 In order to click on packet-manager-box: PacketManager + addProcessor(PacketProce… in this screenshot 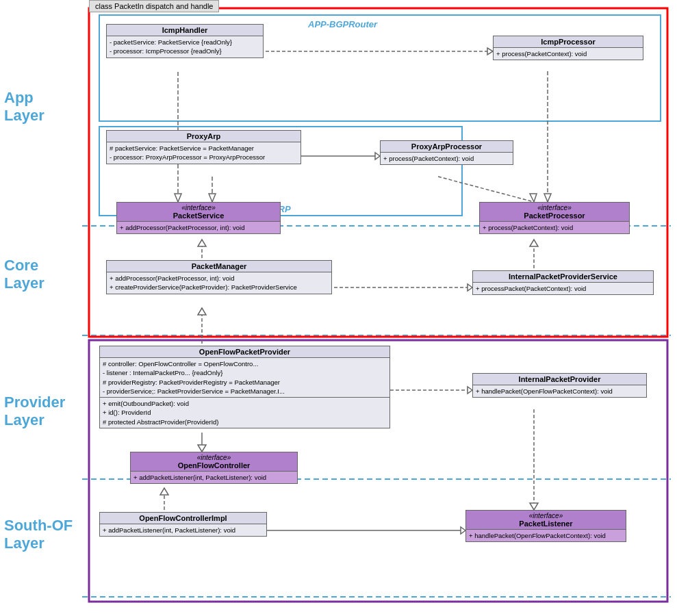, I will do `click(219, 277)`.